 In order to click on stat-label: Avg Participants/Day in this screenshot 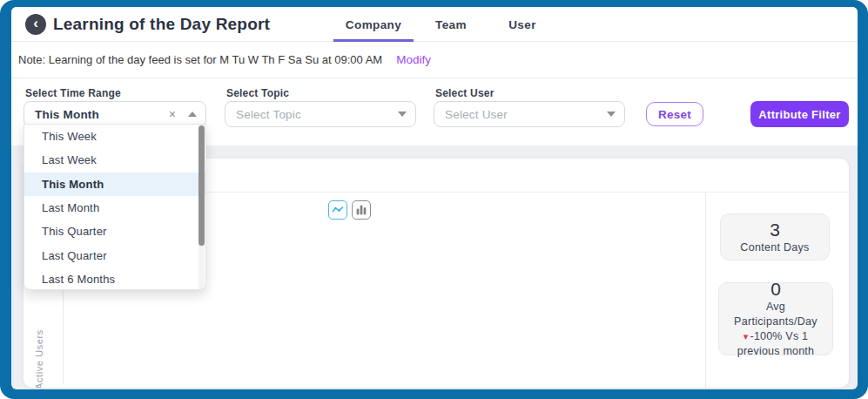, I will do `click(776, 314)`.